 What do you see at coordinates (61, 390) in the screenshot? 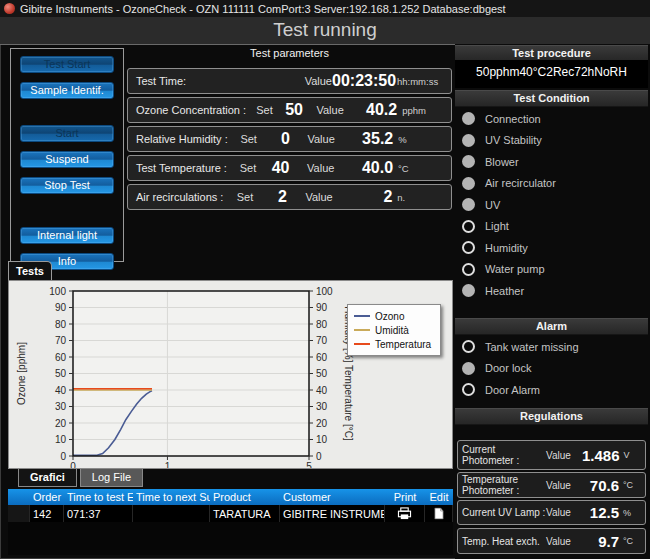
I see `svg-text: 40` at bounding box center [61, 390].